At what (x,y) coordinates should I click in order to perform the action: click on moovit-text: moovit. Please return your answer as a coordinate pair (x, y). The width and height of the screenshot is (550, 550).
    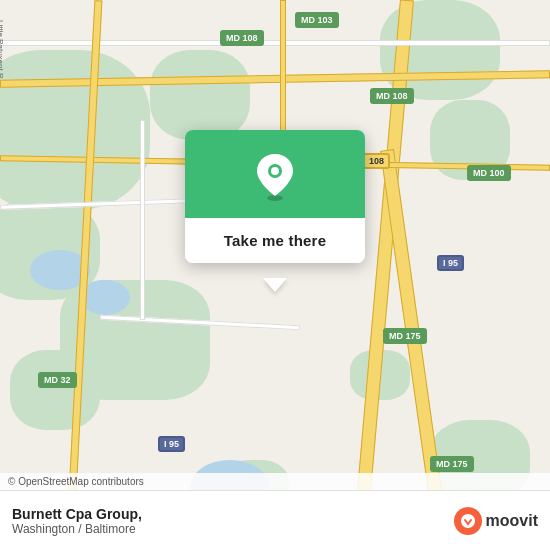
    Looking at the image, I should click on (512, 521).